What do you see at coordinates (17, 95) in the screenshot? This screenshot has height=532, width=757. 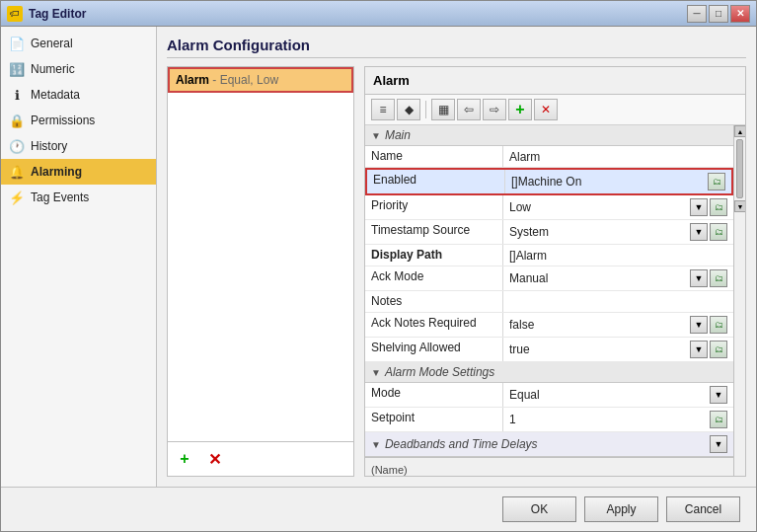 I see `metadata-icon: ℹ` at bounding box center [17, 95].